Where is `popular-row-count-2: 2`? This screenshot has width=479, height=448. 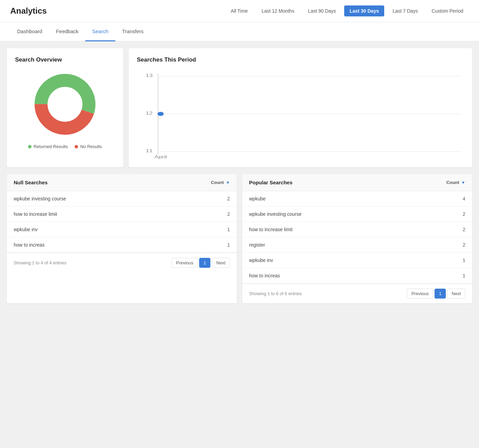
popular-row-count-2: 2 is located at coordinates (464, 229).